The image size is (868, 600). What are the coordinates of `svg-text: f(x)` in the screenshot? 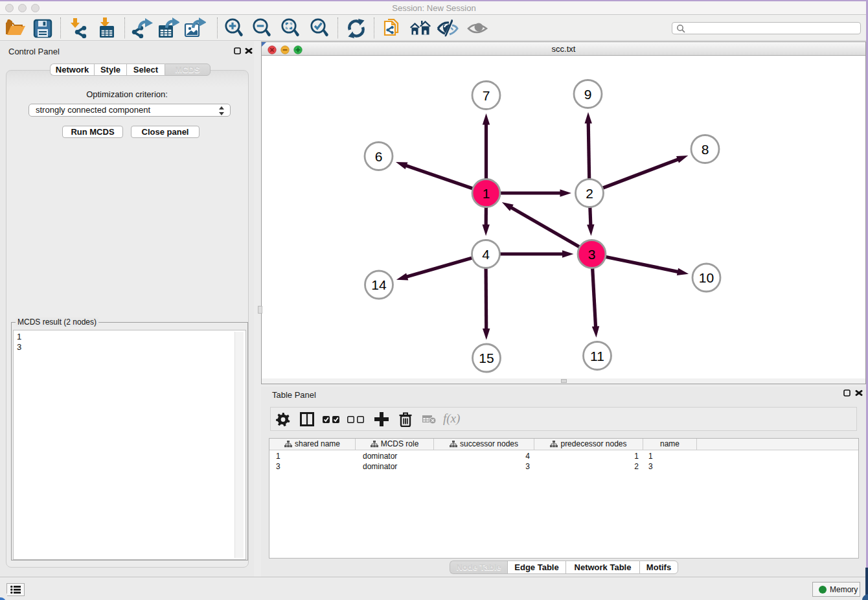 It's located at (451, 419).